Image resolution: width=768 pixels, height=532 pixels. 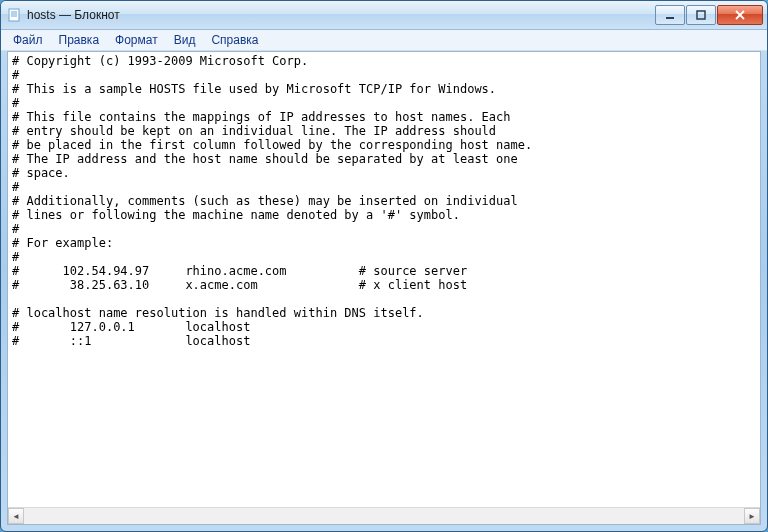 I want to click on notepad-icon, so click(x=15, y=15).